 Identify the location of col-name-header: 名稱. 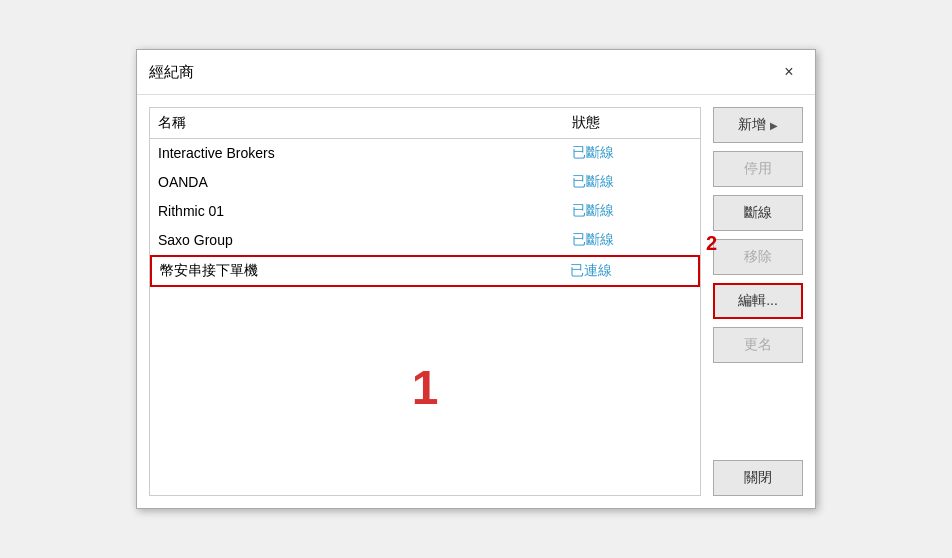
(365, 123).